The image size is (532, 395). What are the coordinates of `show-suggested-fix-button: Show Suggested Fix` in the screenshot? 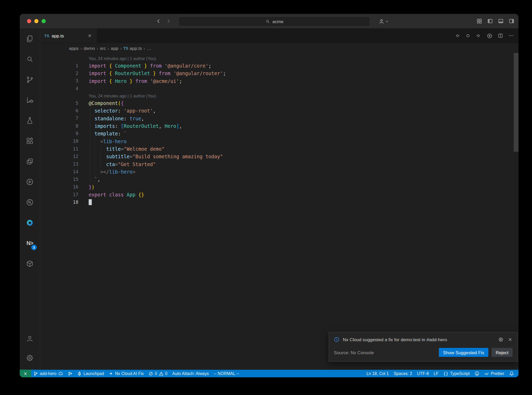 It's located at (463, 352).